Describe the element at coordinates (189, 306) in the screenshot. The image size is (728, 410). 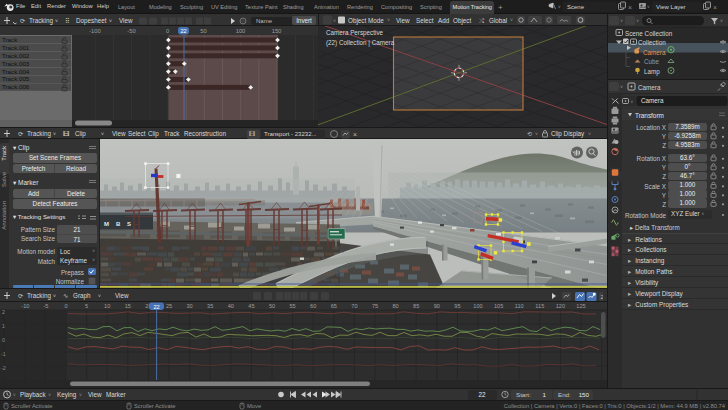
I see `svg-text: 30` at that location.